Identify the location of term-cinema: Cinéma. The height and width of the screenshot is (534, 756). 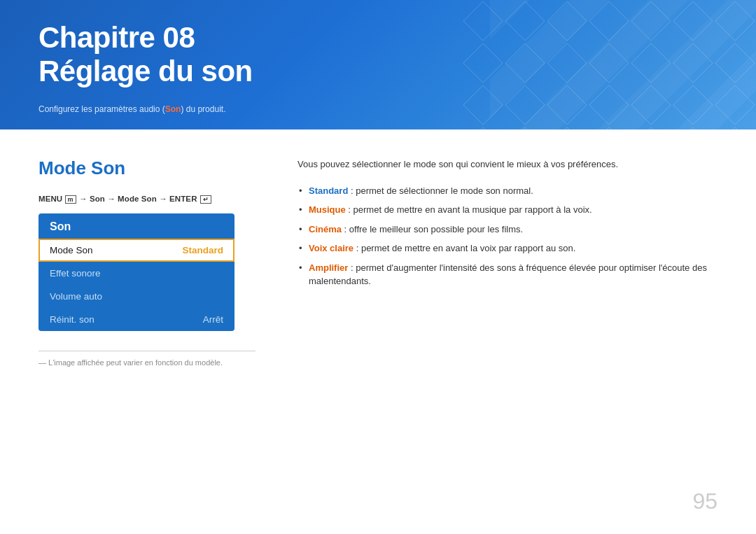
(325, 230).